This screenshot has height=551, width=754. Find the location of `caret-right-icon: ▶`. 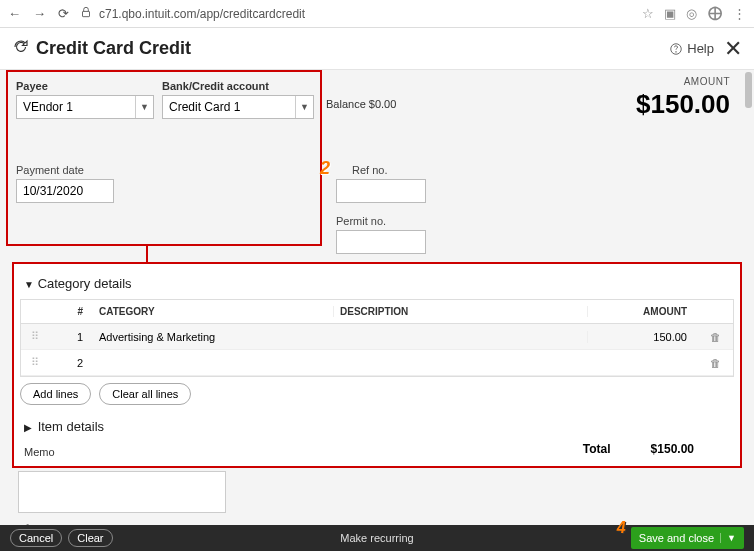

caret-right-icon: ▶ is located at coordinates (29, 428).